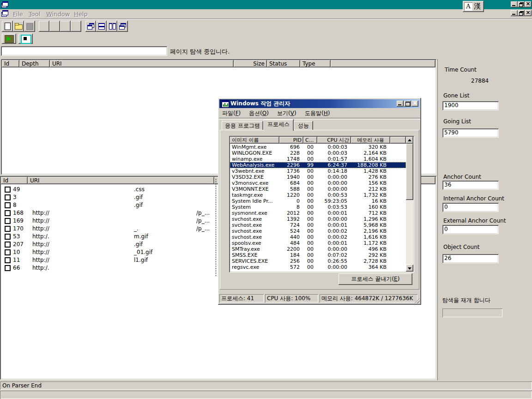 The image size is (532, 399). What do you see at coordinates (528, 13) in the screenshot?
I see `child-close-button: ×` at bounding box center [528, 13].